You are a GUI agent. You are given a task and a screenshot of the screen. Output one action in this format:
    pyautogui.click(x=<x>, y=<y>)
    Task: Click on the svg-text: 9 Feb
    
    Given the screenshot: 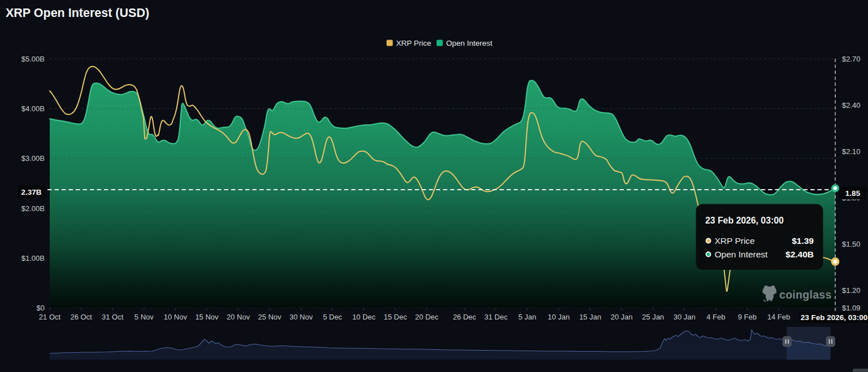 What is the action you would take?
    pyautogui.click(x=747, y=317)
    